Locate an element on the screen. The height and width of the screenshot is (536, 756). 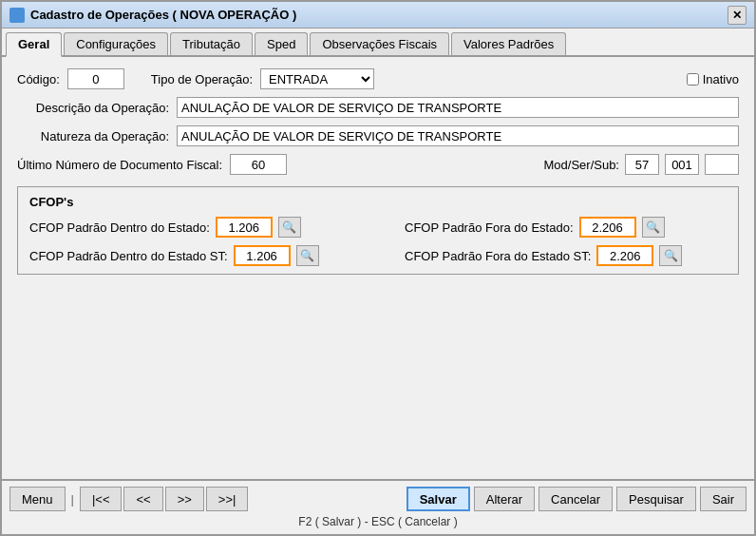
natureza-input is located at coordinates (458, 136).